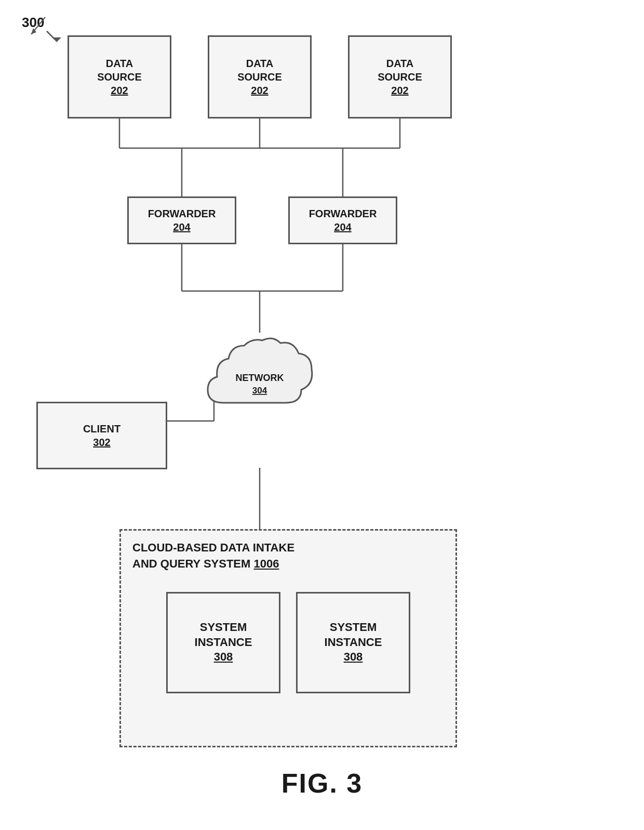 This screenshot has width=644, height=830. What do you see at coordinates (288, 638) in the screenshot?
I see `cloud-system-box: CLOUD-BASED DATA INTAKEAND QUERY SYSTEM …` at bounding box center [288, 638].